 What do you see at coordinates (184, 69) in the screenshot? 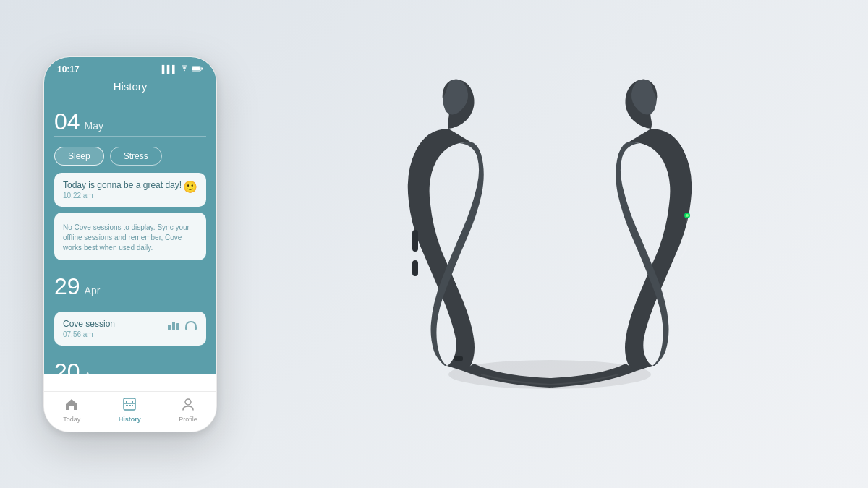
I see `wifi-icon` at bounding box center [184, 69].